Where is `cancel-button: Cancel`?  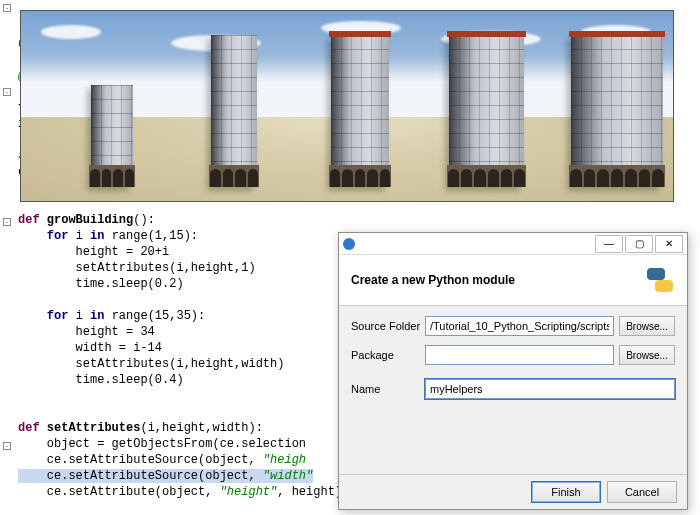 cancel-button: Cancel is located at coordinates (642, 492).